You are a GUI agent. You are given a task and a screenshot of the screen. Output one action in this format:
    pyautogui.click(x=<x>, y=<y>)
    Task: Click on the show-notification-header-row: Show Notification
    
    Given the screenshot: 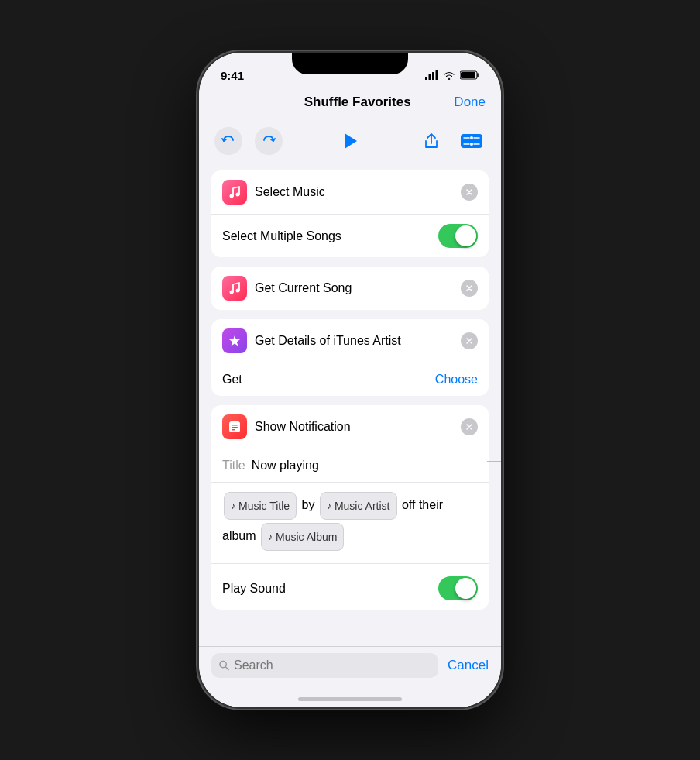 What is the action you would take?
    pyautogui.click(x=350, y=428)
    